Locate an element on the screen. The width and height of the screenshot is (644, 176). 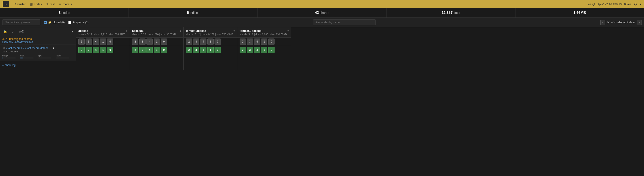
index-meta-tomcat-access: shards: 5 * 2 | docs: 8,262 | size: 793.… is located at coordinates (210, 34).